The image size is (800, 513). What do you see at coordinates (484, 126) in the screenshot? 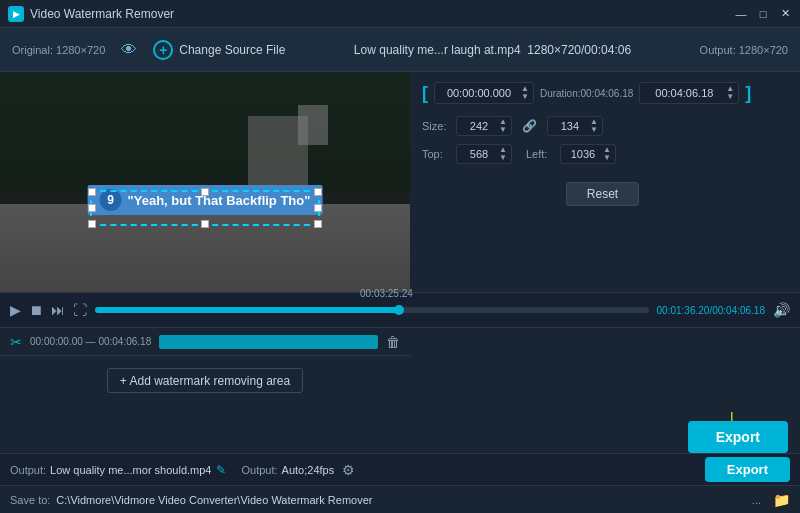
I see `width-input-group: ▲ ▼` at bounding box center [484, 126].